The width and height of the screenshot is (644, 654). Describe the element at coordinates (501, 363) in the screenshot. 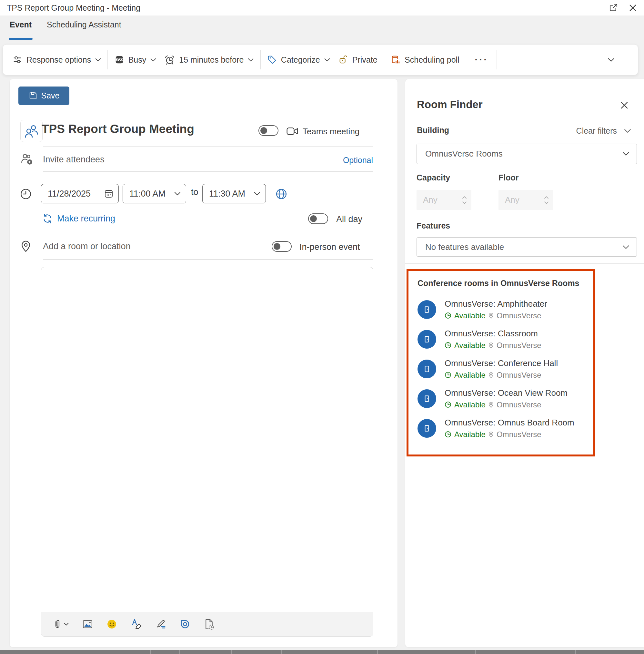

I see `highlight-rectangle: Conference rooms in OmnusVerse Rooms Omn…` at that location.